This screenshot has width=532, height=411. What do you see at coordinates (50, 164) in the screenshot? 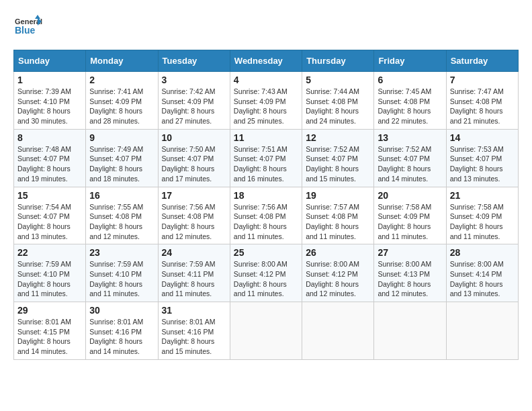
I see `day-info: Sunrise: 7:48 AM Sunset: 4:07 PM Dayligh…` at bounding box center [50, 164].